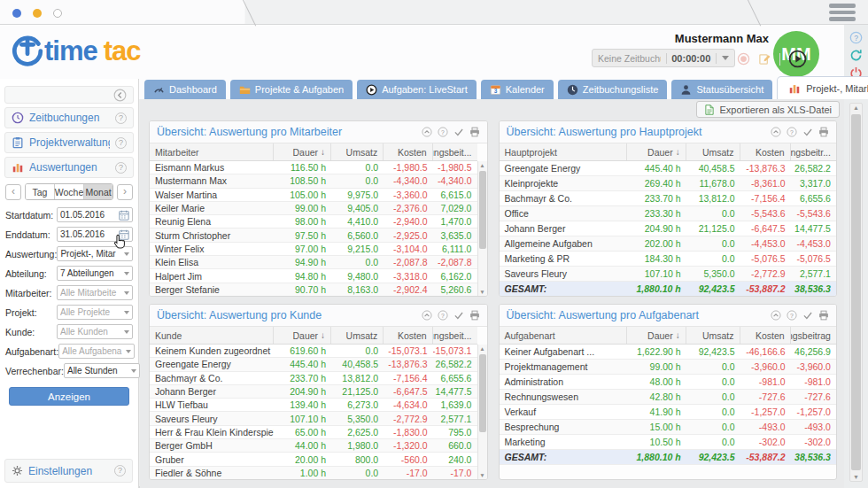 This screenshot has height=488, width=868. I want to click on period-next-button: ›, so click(125, 192).